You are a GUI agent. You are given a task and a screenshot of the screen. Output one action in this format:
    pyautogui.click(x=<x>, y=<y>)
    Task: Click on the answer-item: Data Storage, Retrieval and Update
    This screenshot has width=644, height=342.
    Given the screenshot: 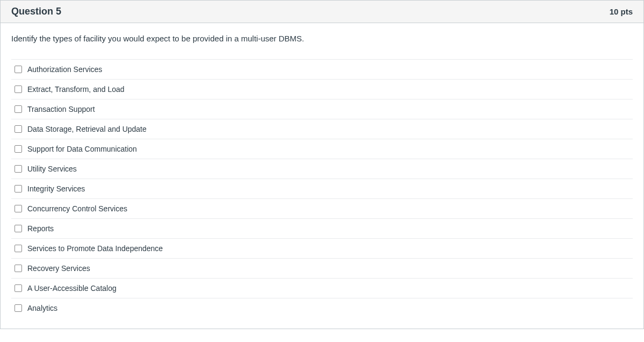 What is the action you would take?
    pyautogui.click(x=322, y=129)
    